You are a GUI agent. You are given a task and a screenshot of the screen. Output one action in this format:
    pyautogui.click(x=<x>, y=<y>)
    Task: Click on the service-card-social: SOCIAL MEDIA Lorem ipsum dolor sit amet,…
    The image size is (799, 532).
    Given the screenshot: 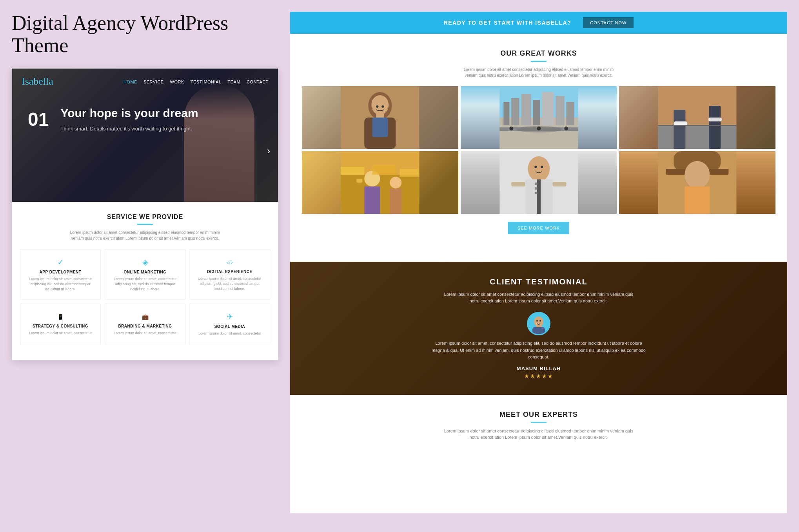 What is the action you would take?
    pyautogui.click(x=230, y=324)
    